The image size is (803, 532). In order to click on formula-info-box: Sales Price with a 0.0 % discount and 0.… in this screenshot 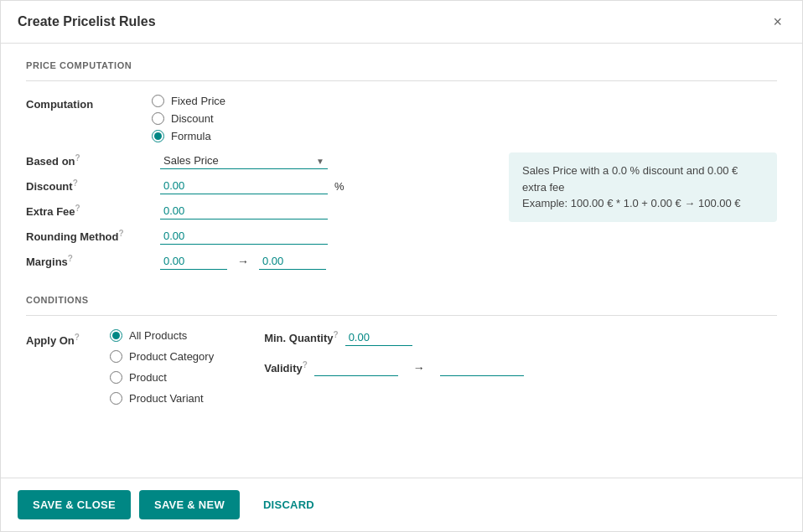, I will do `click(643, 188)`.